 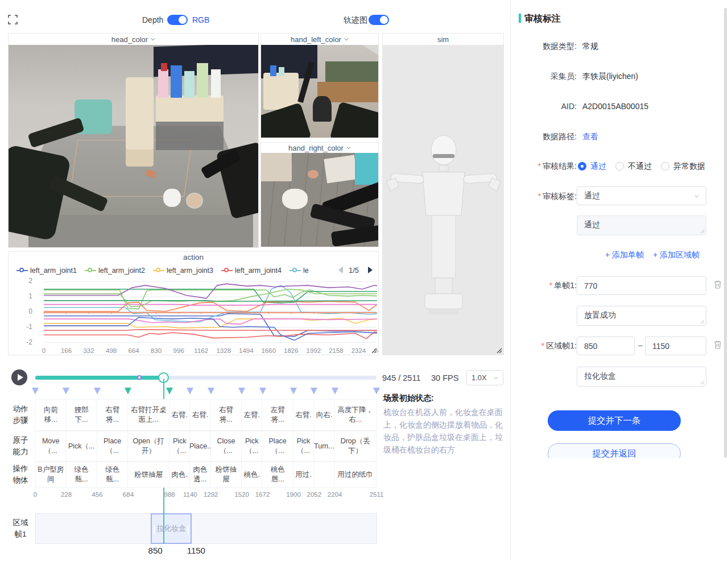 I want to click on radio-fail, so click(x=620, y=166).